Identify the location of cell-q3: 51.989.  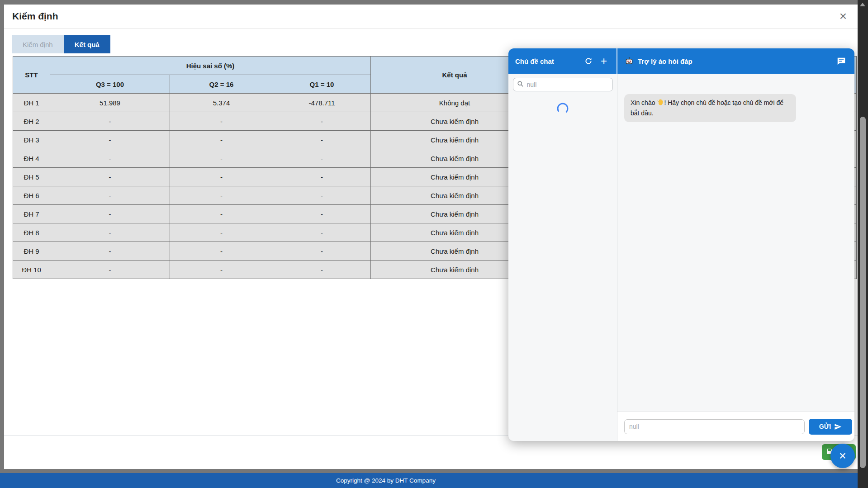
(110, 103).